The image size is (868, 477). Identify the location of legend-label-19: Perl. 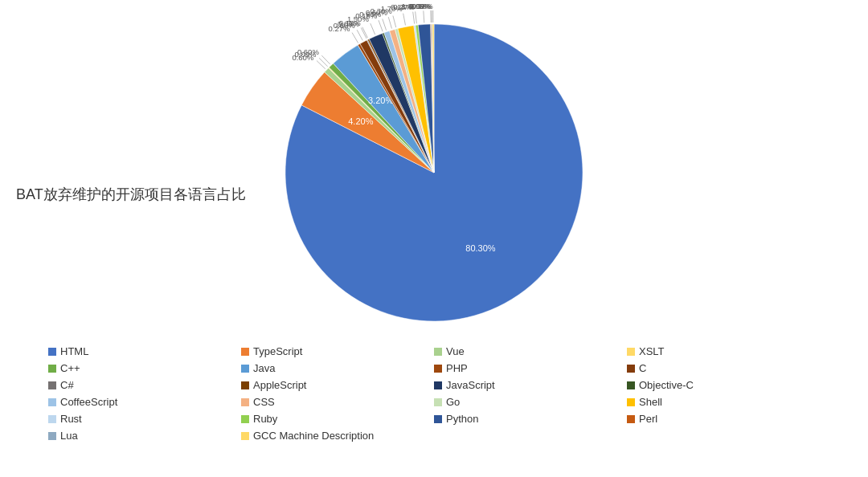
(648, 419).